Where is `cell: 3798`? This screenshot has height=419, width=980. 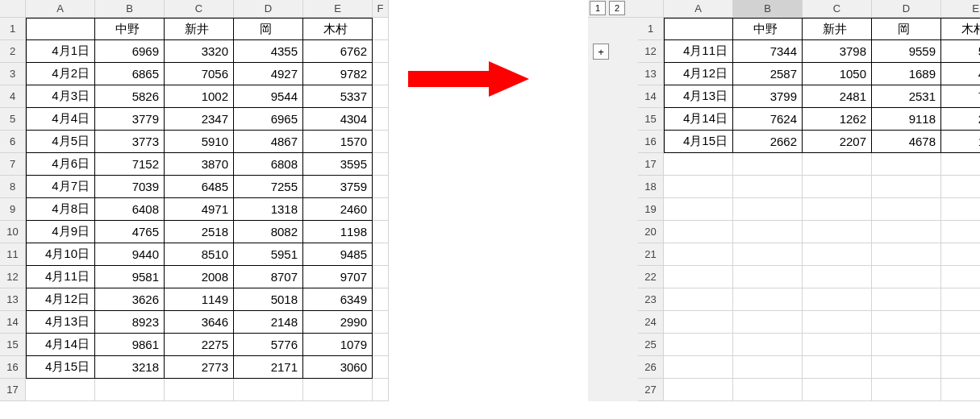
cell: 3798 is located at coordinates (837, 52).